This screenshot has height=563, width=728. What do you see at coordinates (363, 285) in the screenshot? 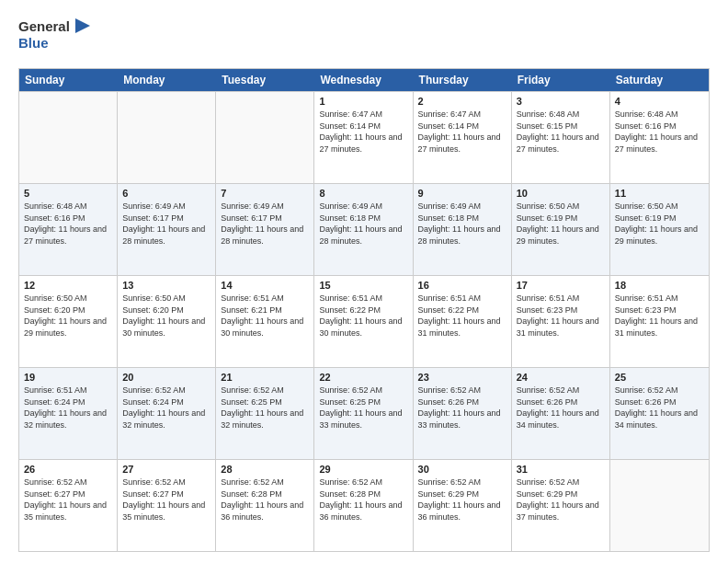
I see `day-number: 15` at bounding box center [363, 285].